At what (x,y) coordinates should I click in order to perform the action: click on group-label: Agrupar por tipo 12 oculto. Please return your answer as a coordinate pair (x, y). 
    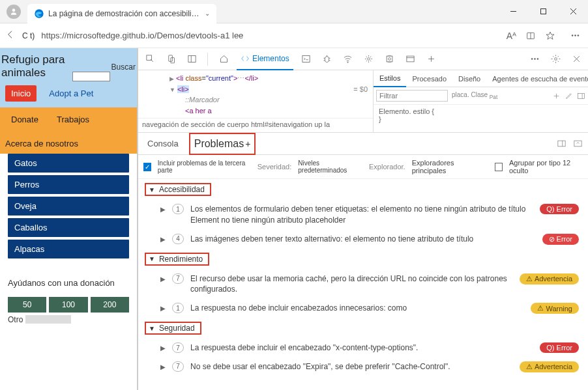
    Looking at the image, I should click on (546, 167).